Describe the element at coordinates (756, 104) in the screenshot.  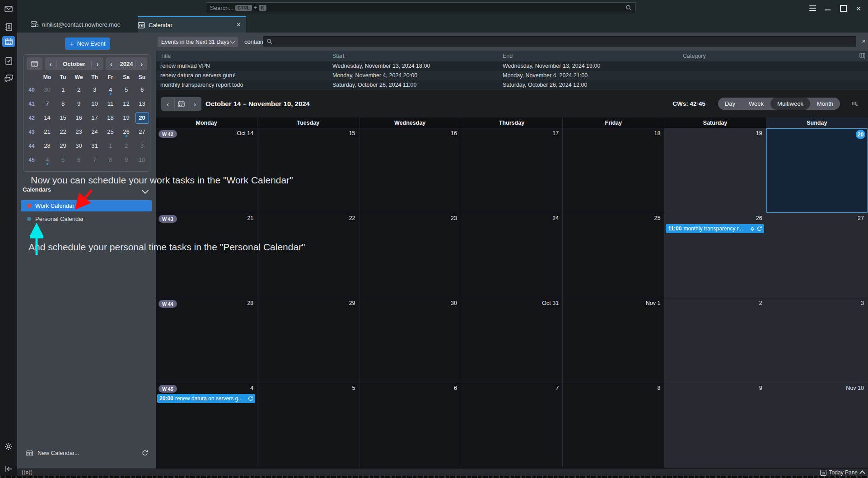
I see `view-tab-week: Week` at that location.